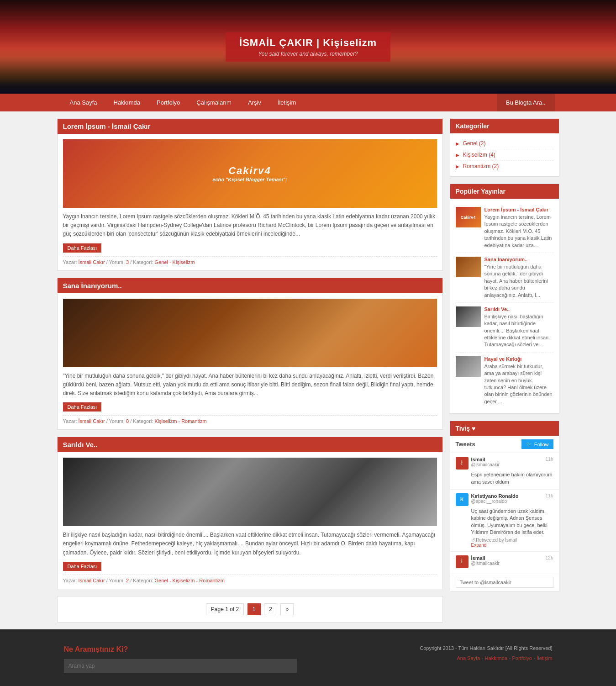  What do you see at coordinates (505, 521) in the screenshot?
I see `tweet-2: K Kıristiyano Ronaldo @apaci__ronaldo 11…` at bounding box center [505, 521].